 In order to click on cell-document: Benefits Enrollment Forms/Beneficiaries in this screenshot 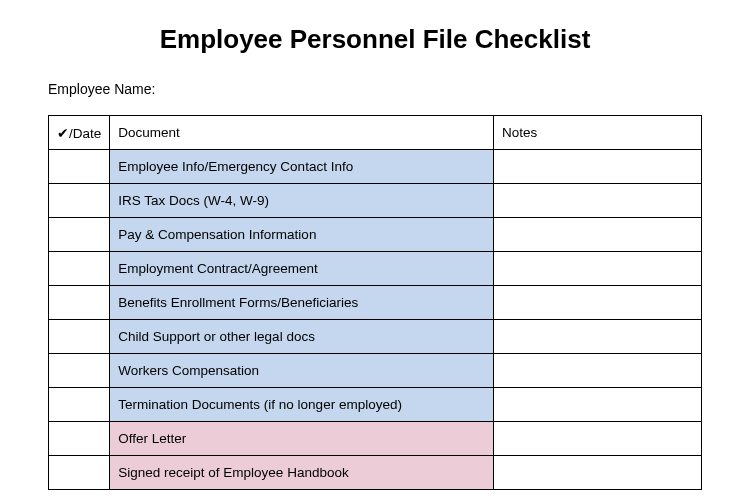, I will do `click(302, 303)`.